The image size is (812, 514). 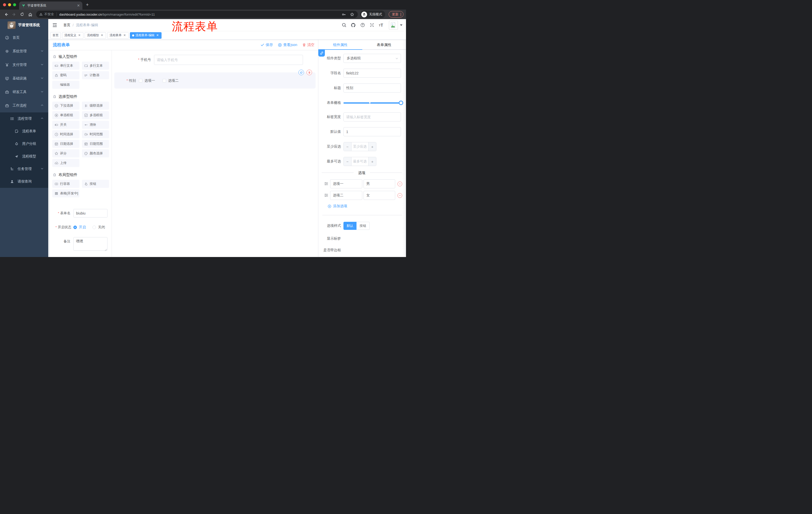 What do you see at coordinates (24, 169) in the screenshot?
I see `sidebar-item-任务管理: 任务管理` at bounding box center [24, 169].